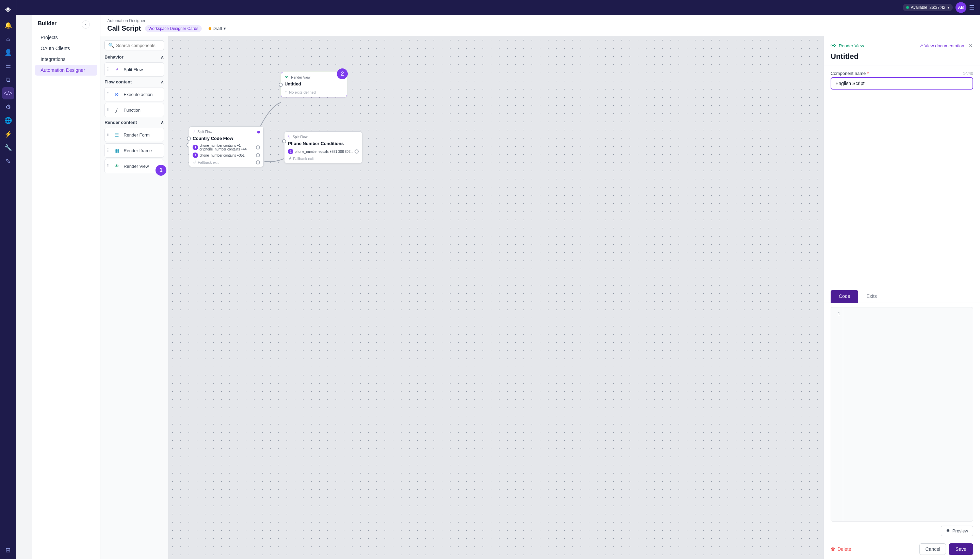 The height and width of the screenshot is (559, 980). Describe the element at coordinates (972, 8) in the screenshot. I see `hamburger-icon: ☰` at that location.